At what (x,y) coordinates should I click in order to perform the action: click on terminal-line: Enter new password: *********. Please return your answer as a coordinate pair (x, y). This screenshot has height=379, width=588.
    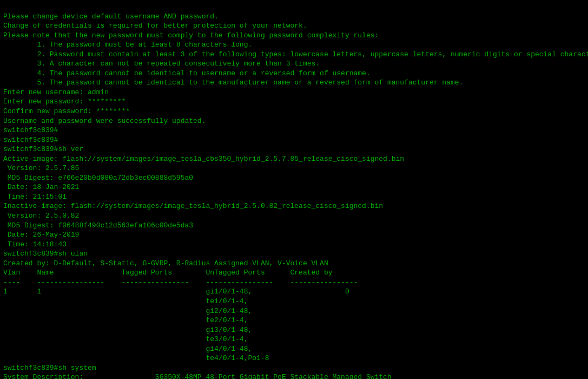
    Looking at the image, I should click on (294, 102).